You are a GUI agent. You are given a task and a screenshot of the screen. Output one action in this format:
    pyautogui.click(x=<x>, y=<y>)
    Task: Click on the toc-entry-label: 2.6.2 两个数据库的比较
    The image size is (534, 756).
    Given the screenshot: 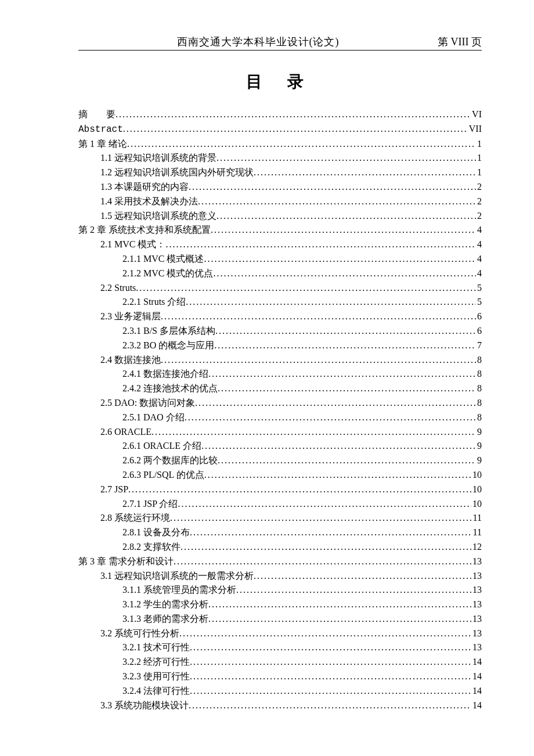 What is the action you would take?
    pyautogui.click(x=170, y=461)
    